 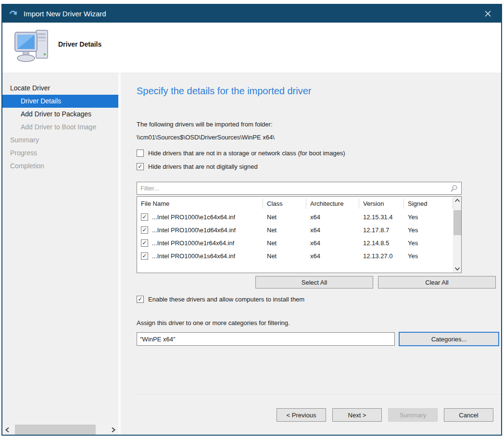 What do you see at coordinates (252, 48) in the screenshot?
I see `wizard-header: Driver Details` at bounding box center [252, 48].